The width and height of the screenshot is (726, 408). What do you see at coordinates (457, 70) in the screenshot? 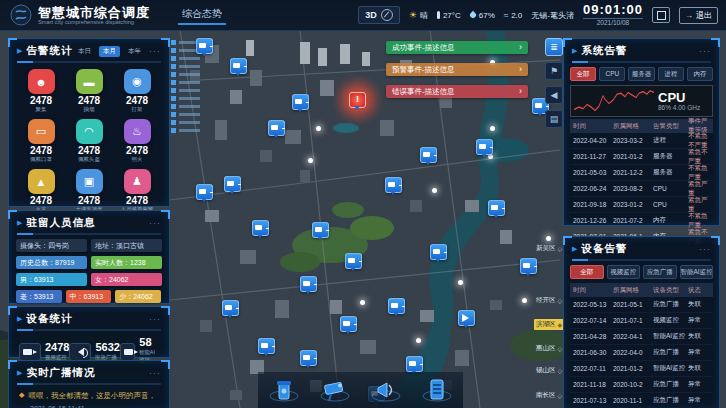
I see `event-banner: 预警事件-描述信息 ›` at bounding box center [457, 70].